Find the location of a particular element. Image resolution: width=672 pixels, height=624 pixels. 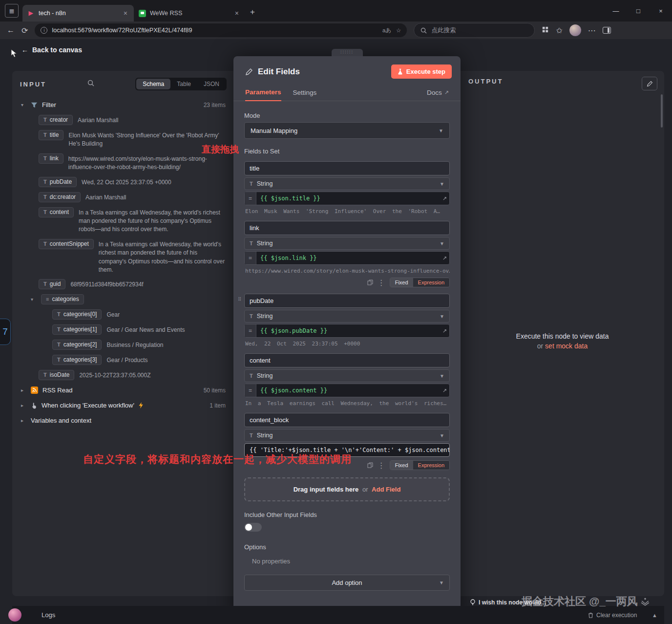

modal-drag-handle: :::::: is located at coordinates (347, 53).